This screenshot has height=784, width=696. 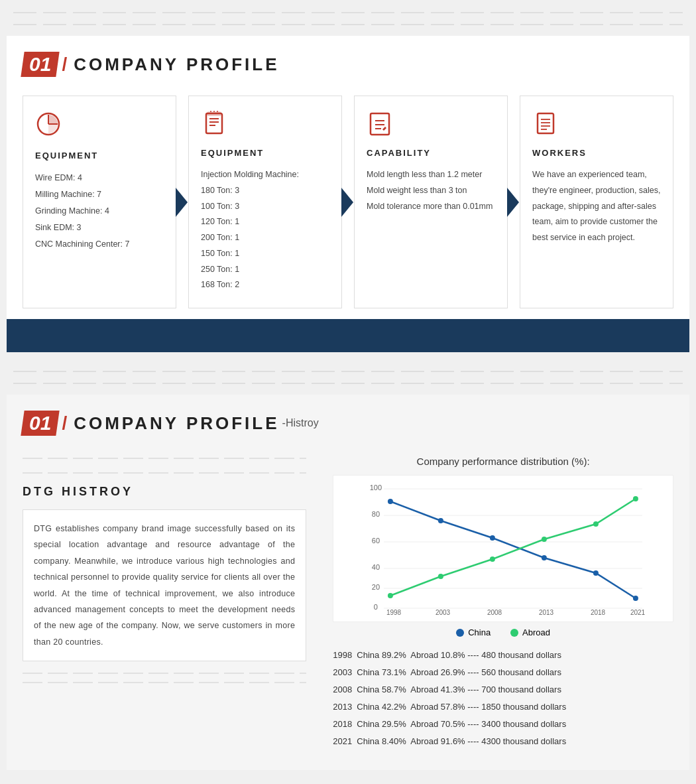 What do you see at coordinates (638, 612) in the screenshot?
I see `svg-text: 2021` at bounding box center [638, 612].